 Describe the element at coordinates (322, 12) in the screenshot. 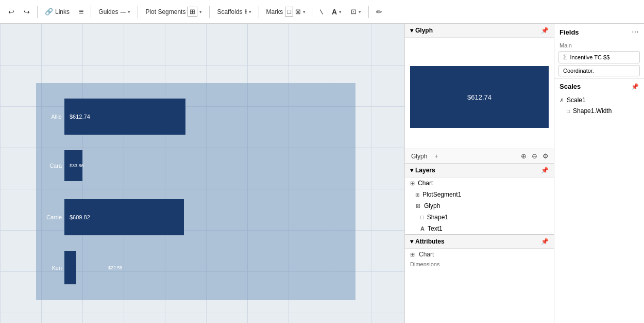

I see `toolbar: ↩ ↪ 🔗 Links ≡ Guides — ▾ Plot Segments ⊞…` at that location.